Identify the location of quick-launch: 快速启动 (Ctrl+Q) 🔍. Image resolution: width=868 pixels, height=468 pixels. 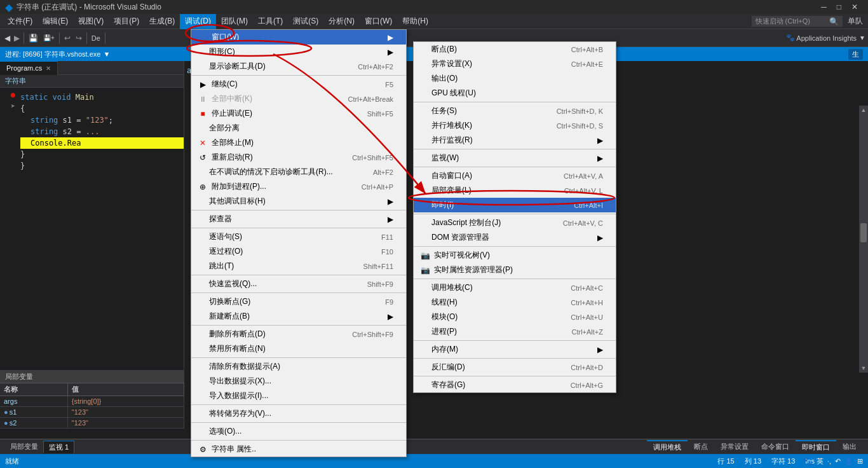
(797, 22).